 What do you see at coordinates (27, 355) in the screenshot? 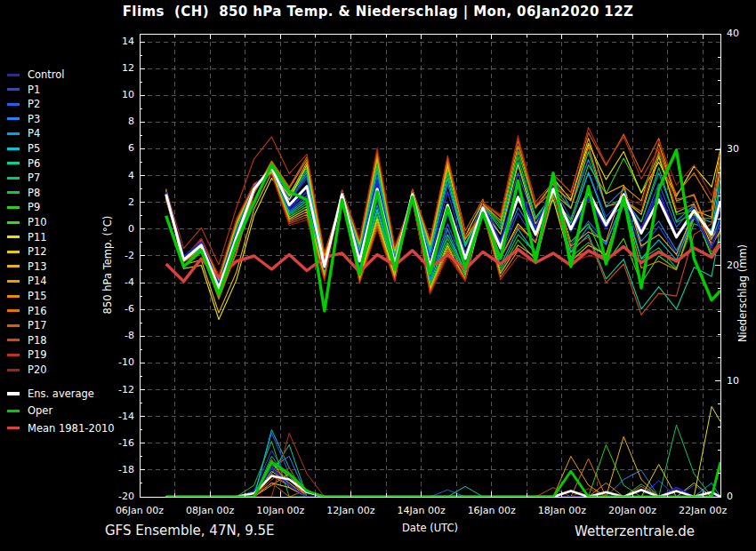
I see `legend-item-P19: P19` at bounding box center [27, 355].